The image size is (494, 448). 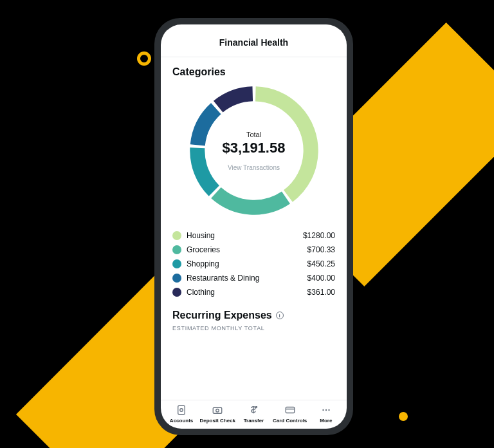 What do you see at coordinates (253, 264) in the screenshot?
I see `categories-legend: Housing$1280.00Groceries$700.33Shopping$…` at bounding box center [253, 264].